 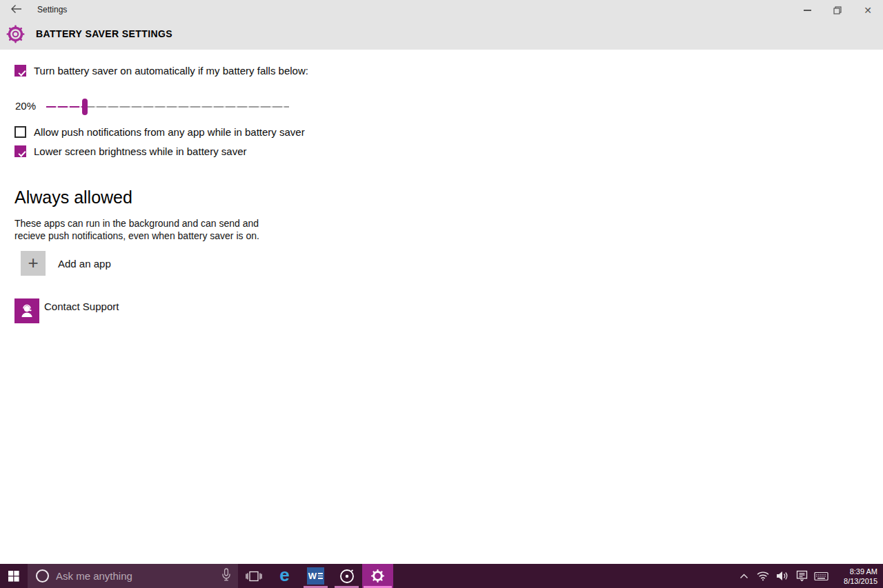 What do you see at coordinates (763, 576) in the screenshot?
I see `network-button` at bounding box center [763, 576].